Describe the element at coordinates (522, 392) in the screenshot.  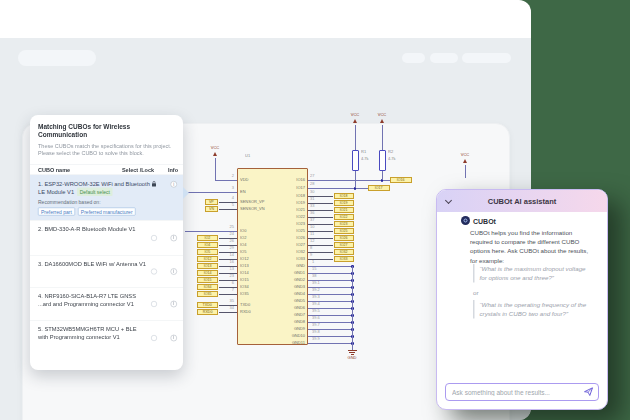
I see `chat-input` at that location.